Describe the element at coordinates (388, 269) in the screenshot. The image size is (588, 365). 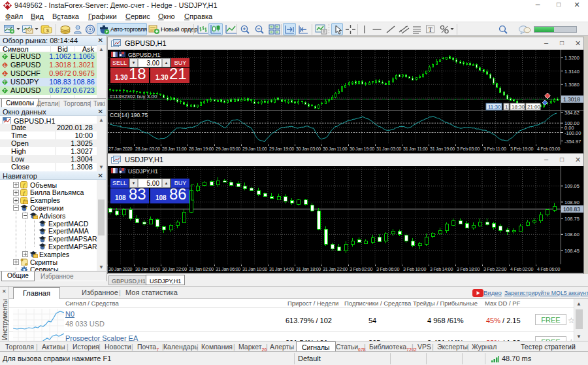
I see `svg-text: 3 Feb 06:00` at that location.